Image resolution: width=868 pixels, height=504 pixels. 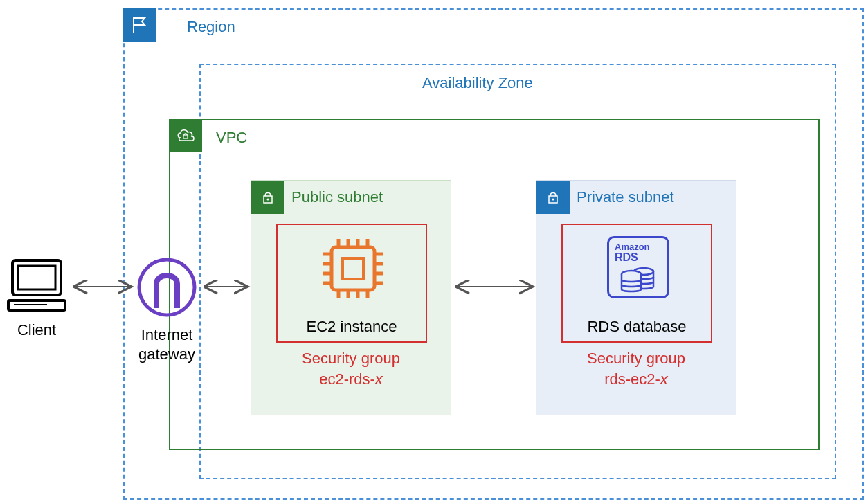 What do you see at coordinates (352, 327) in the screenshot?
I see `ec2-instance-label: EC2 instance` at bounding box center [352, 327].